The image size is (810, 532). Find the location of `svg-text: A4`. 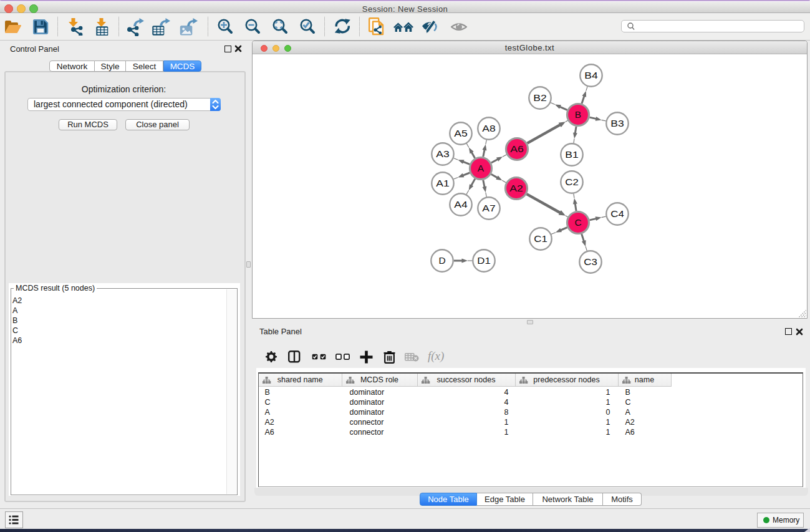

svg-text: A4 is located at coordinates (461, 205).